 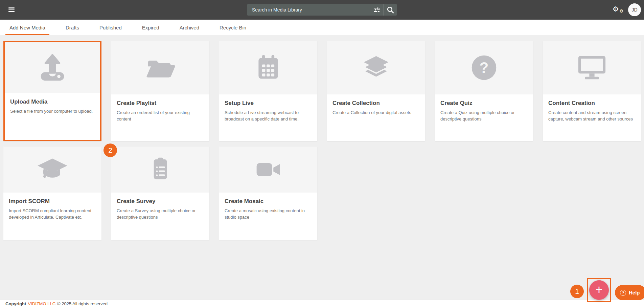 I want to click on tab-recycle-bin: Recycle Bin, so click(x=233, y=27).